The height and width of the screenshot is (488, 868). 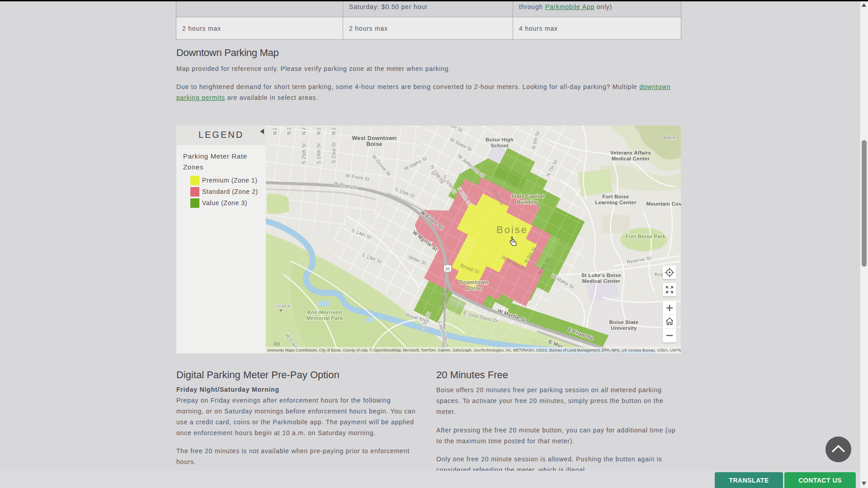 I want to click on svg-text: 2734 ft, so click(x=283, y=306).